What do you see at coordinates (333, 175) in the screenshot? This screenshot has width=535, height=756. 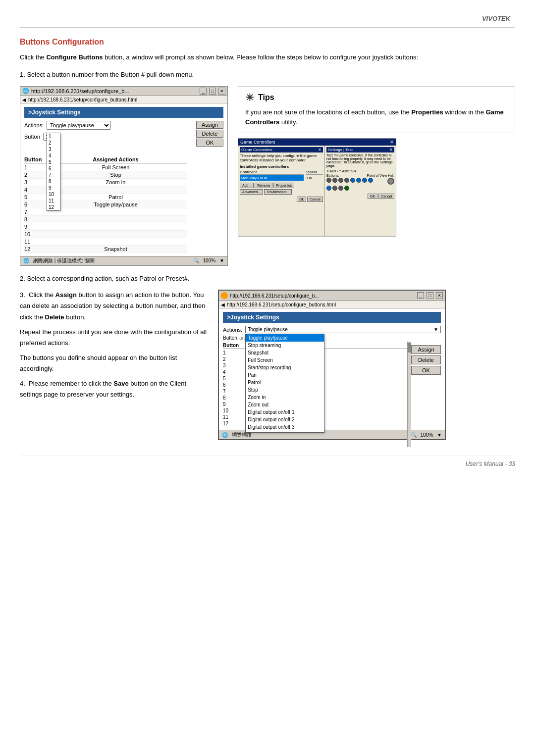 I see `gc-buttons-label: Buttons:` at bounding box center [333, 175].